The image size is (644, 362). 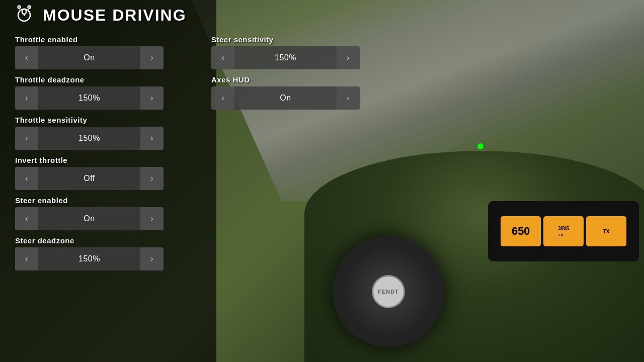 What do you see at coordinates (90, 98) in the screenshot?
I see `setting-value-throttle-deadzone: 150%` at bounding box center [90, 98].